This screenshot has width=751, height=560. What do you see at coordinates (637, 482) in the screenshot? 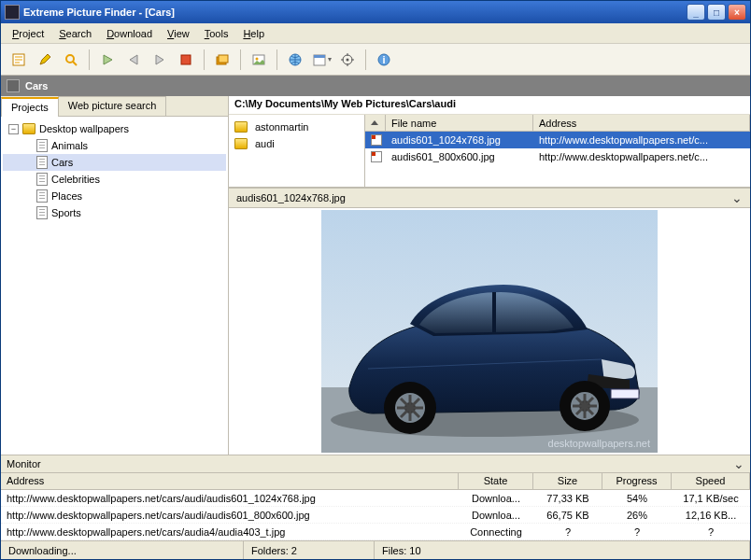
I see `mon-col-progress: Progress` at bounding box center [637, 482].